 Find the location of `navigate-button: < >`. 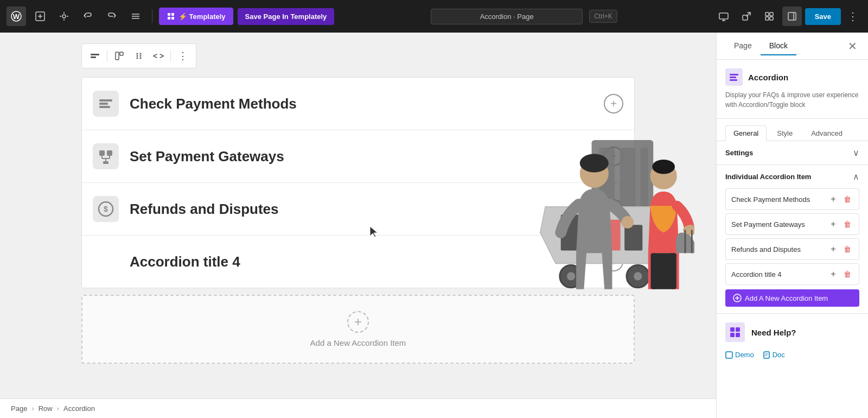

navigate-button: < > is located at coordinates (158, 56).